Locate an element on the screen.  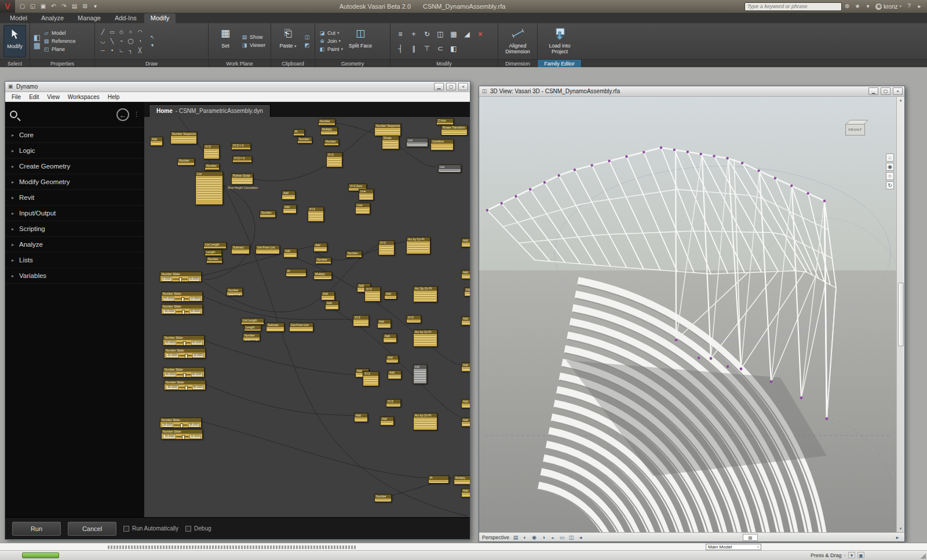
category-lists: ▸Lists is located at coordinates (75, 261).